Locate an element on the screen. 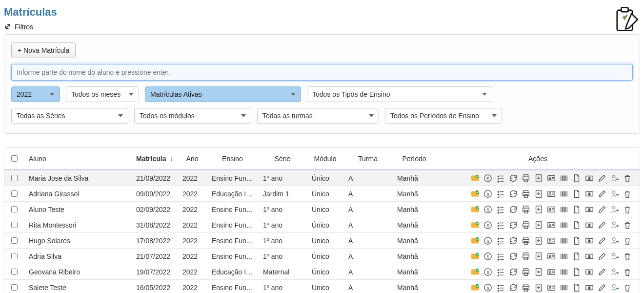  student-search-input is located at coordinates (322, 72).